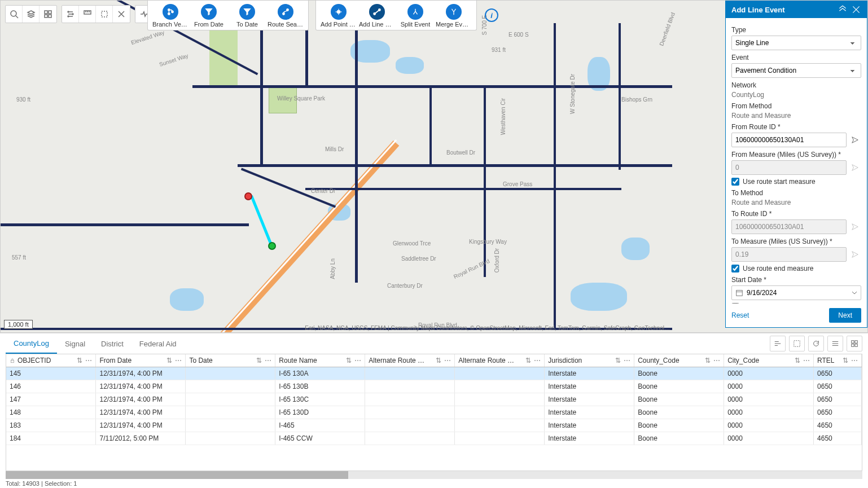 This screenshot has width=868, height=488. Describe the element at coordinates (71, 14) in the screenshot. I see `bookmarks-button` at that location.